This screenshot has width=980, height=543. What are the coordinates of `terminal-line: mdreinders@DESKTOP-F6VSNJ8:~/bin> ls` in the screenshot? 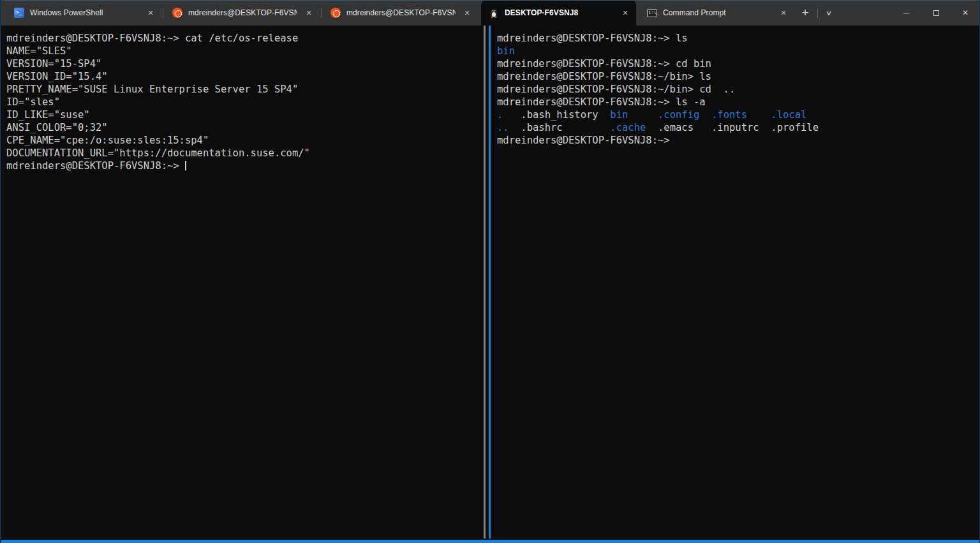 It's located at (739, 77).